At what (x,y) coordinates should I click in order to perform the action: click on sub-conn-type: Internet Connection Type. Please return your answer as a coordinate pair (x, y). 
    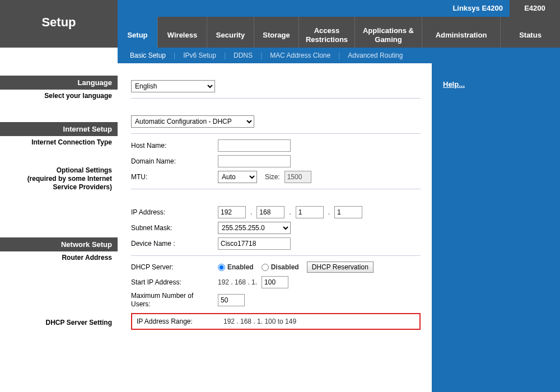
    Looking at the image, I should click on (59, 141).